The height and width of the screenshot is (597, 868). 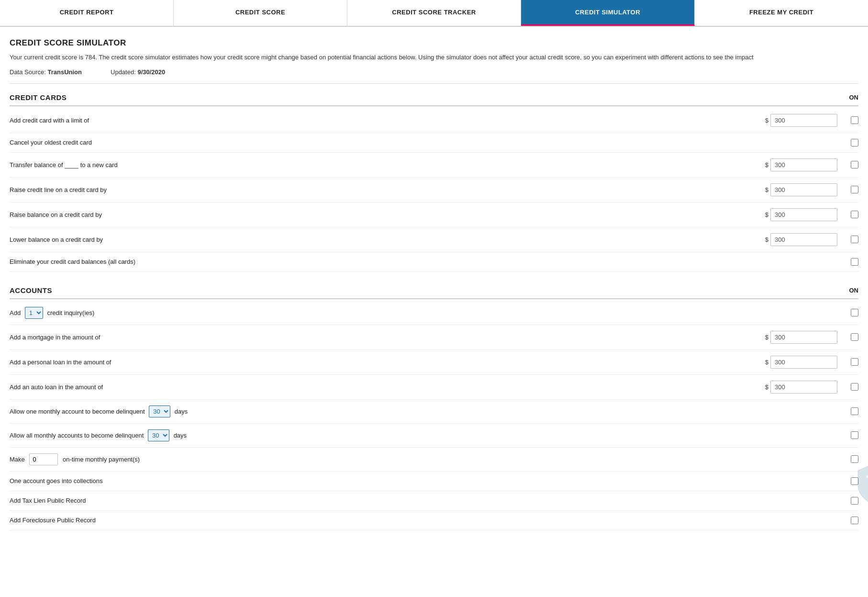 I want to click on checkbox-delinquent-one, so click(x=855, y=411).